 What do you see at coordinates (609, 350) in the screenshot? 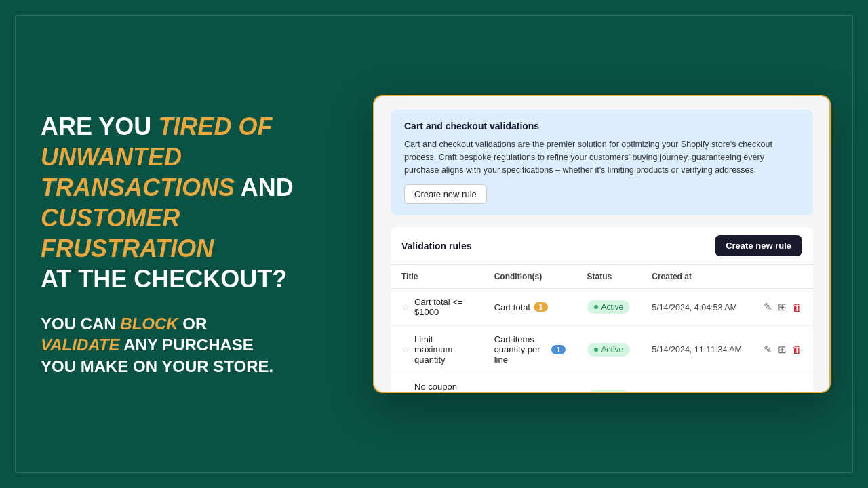
I see `row2-status-badge: Active` at bounding box center [609, 350].